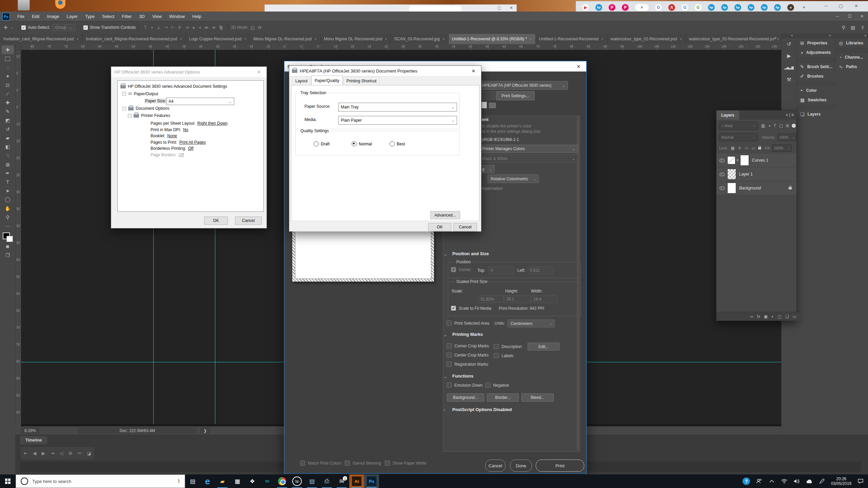  I want to click on normal-radio, so click(354, 144).